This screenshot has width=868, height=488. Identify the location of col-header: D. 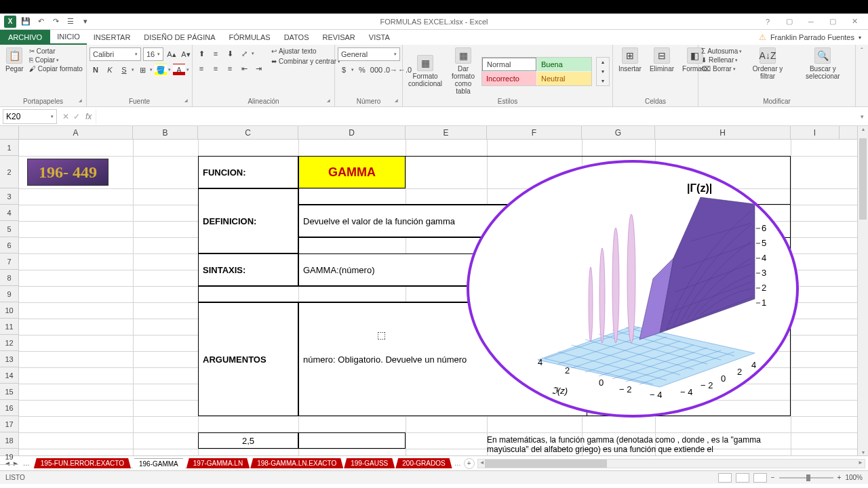
(352, 133).